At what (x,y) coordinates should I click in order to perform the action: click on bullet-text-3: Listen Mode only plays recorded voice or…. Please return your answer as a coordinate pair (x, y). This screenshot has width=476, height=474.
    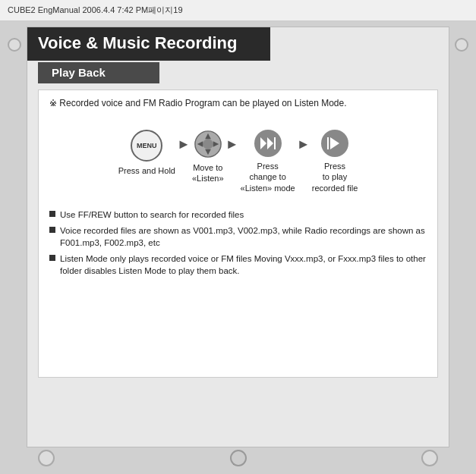
    Looking at the image, I should click on (243, 265).